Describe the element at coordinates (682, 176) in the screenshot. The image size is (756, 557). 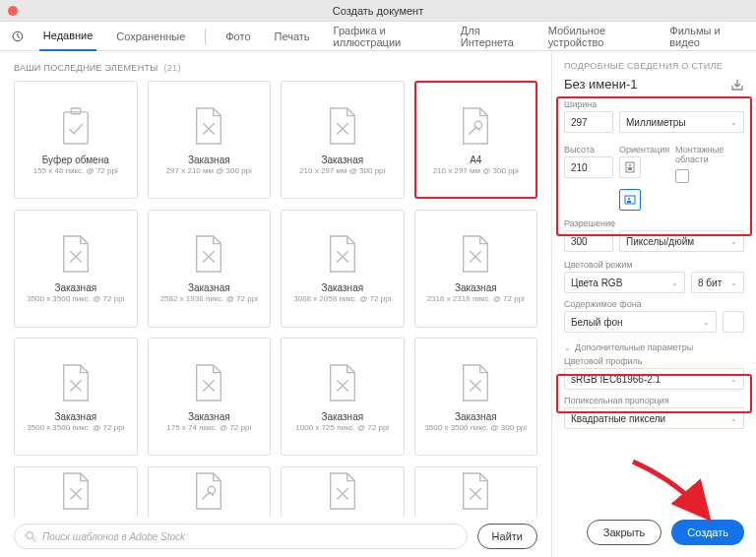
I see `artboards-checkbox` at that location.